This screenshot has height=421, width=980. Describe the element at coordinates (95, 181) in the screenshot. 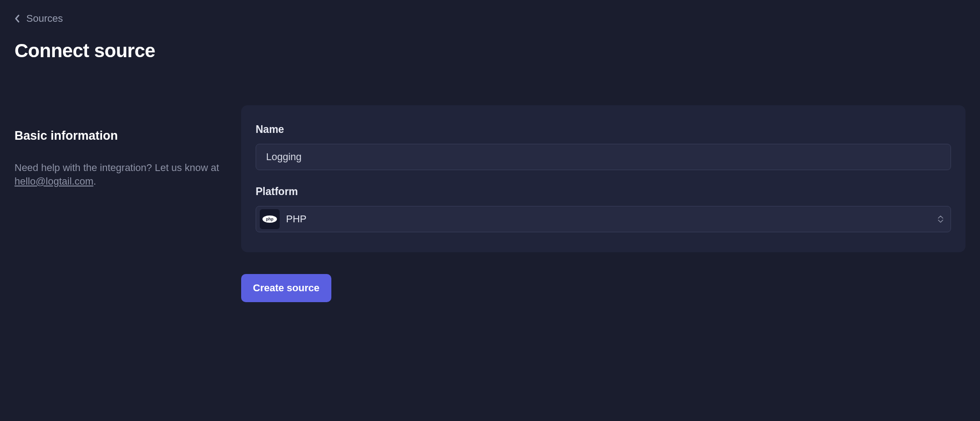

I see `help-text-suffix: .` at that location.